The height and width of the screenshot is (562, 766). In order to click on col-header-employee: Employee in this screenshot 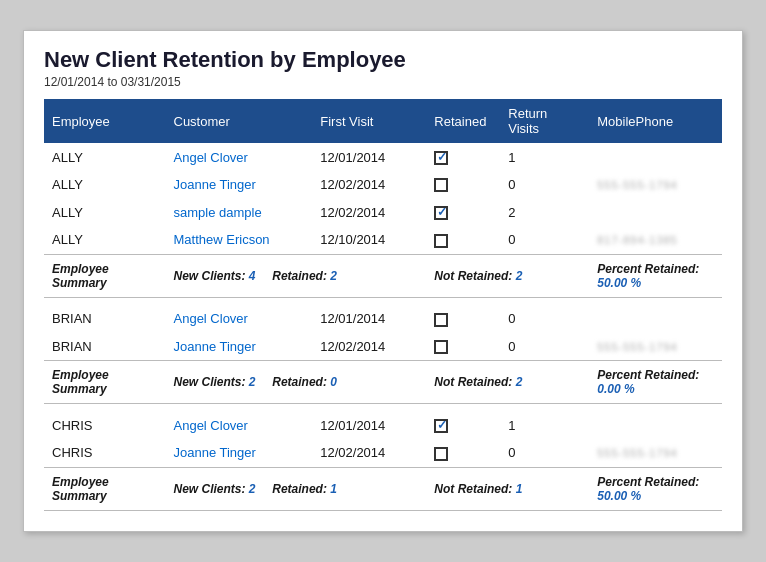, I will do `click(105, 121)`.